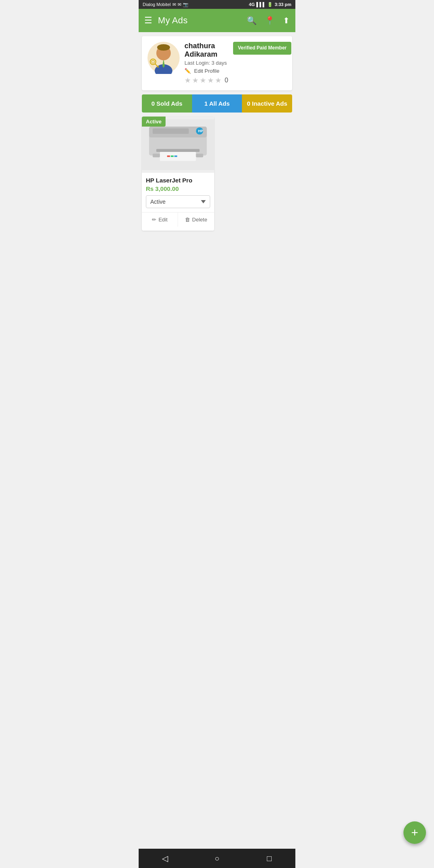 This screenshot has height=868, width=434. I want to click on sold-ads-tab: 0 Sold Ads, so click(167, 104).